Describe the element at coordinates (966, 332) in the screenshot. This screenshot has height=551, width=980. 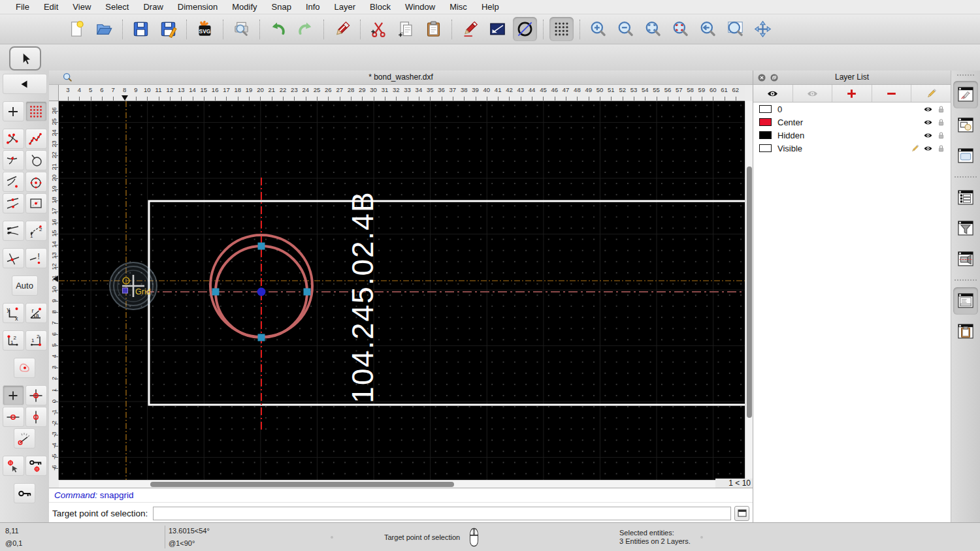
I see `dock-clipboard-button` at that location.